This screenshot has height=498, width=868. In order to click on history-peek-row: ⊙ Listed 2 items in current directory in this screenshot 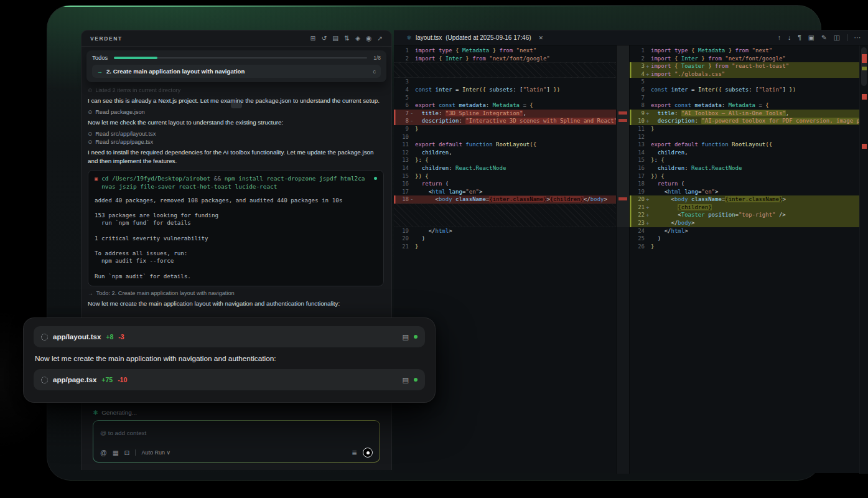, I will do `click(236, 90)`.